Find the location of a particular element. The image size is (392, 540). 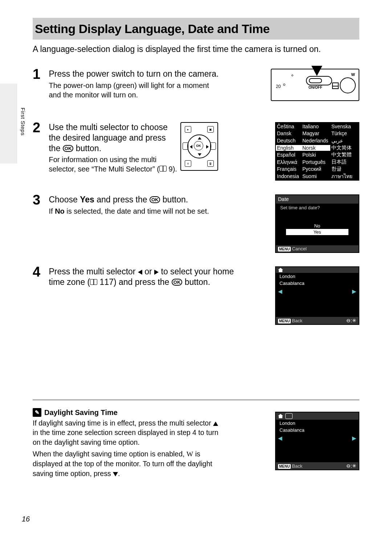

multi-selector-illustration: OK is located at coordinates (199, 146).